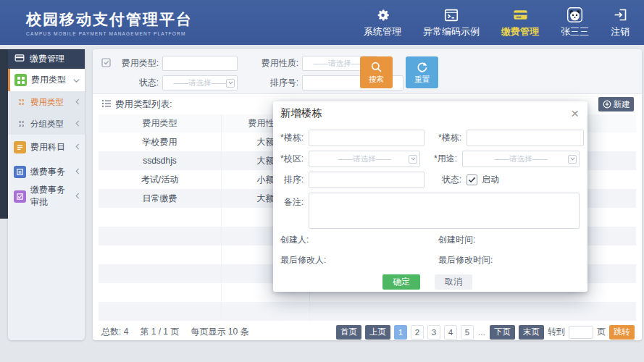  I want to click on pagination-total: 总数: 4, so click(114, 332).